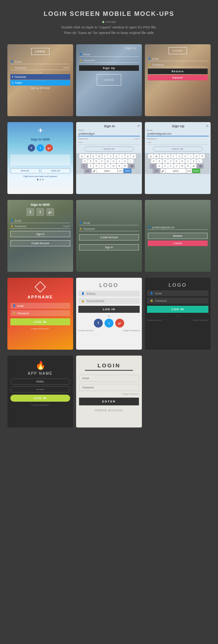 The image size is (218, 644). Describe the element at coordinates (109, 367) in the screenshot. I see `login-title-r5c2: LOGIN` at that location.